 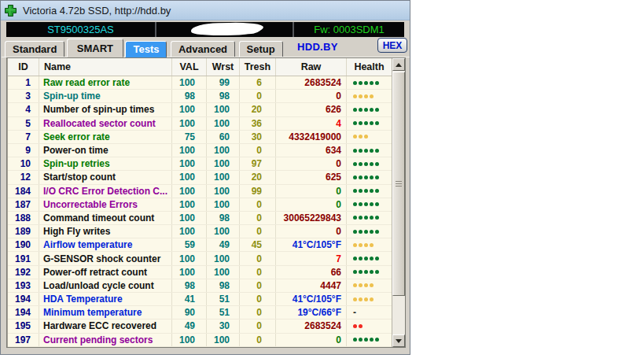 I want to click on table-row: 1Raw read error rate1009962683524, so click(x=200, y=83).